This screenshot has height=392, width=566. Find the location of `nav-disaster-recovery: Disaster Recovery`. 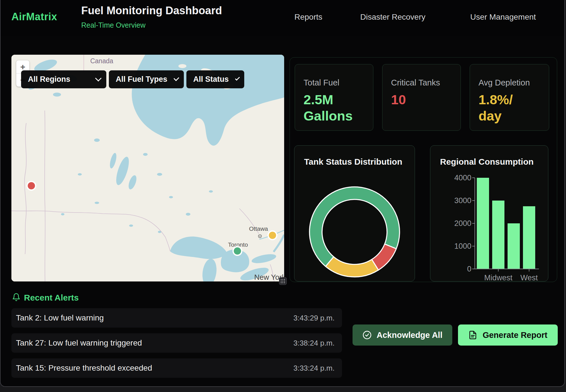

nav-disaster-recovery: Disaster Recovery is located at coordinates (393, 17).